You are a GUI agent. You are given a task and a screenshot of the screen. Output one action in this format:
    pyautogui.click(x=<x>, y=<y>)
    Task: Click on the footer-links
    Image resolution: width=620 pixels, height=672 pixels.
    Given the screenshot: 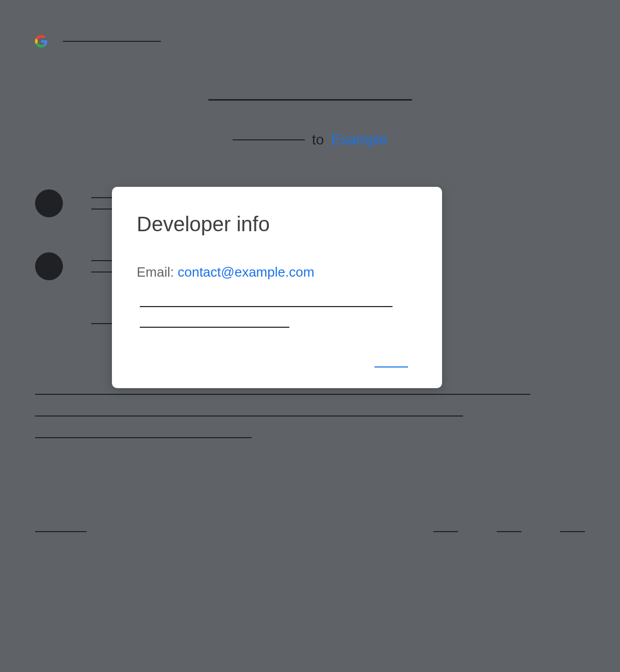 What is the action you would take?
    pyautogui.click(x=509, y=532)
    